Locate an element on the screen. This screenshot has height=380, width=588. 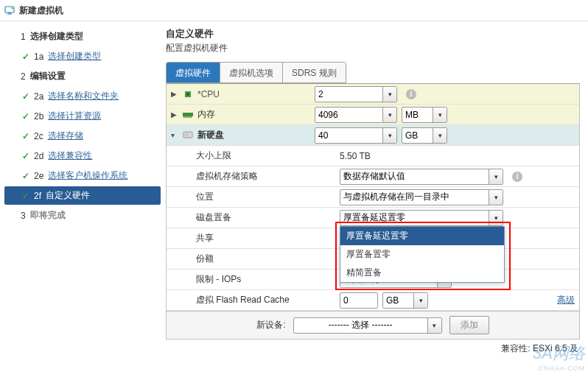
sidebar-step-2b: ✓2b 选择计算资源 is located at coordinates (80, 116).